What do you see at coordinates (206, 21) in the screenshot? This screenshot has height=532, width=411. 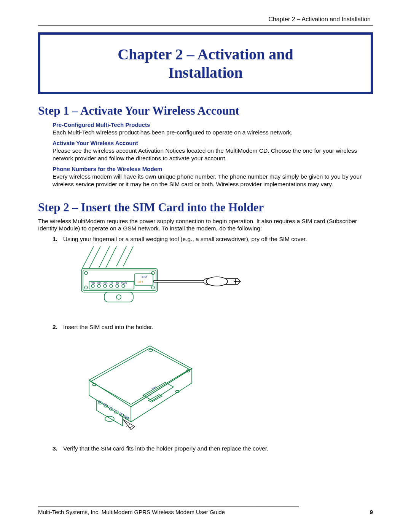 I see `page-header: Chapter 2 – Activation and Installation` at bounding box center [206, 21].